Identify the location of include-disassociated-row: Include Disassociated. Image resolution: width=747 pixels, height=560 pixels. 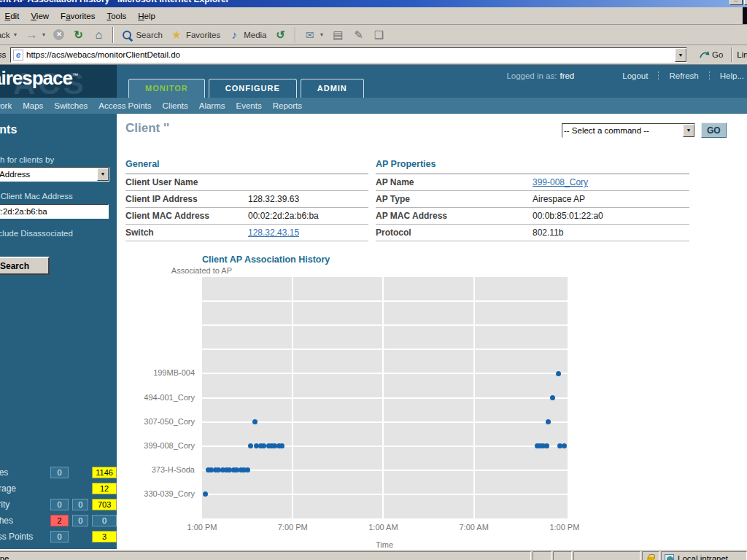
(36, 233).